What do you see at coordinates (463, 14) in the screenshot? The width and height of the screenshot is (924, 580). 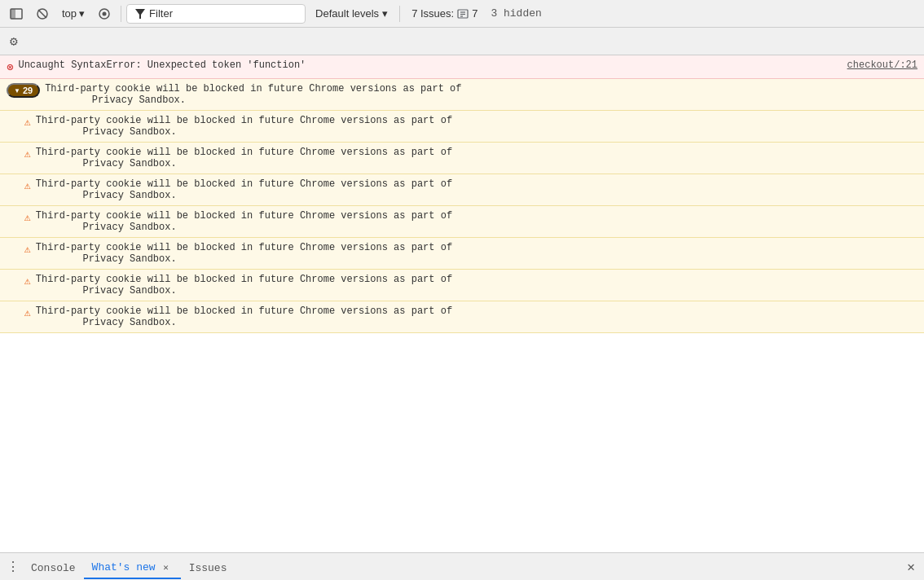 I see `issues-icon` at bounding box center [463, 14].